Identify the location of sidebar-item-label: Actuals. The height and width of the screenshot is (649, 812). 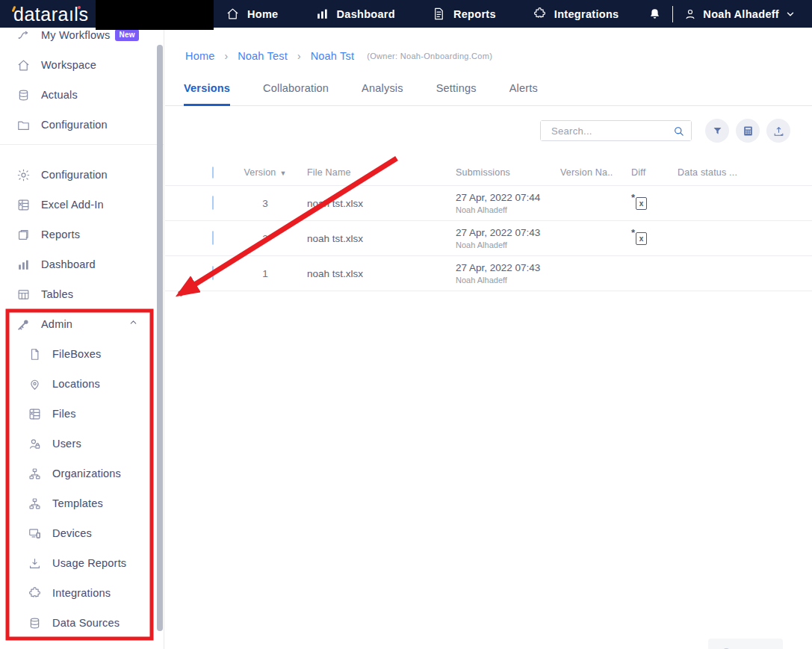
(60, 95).